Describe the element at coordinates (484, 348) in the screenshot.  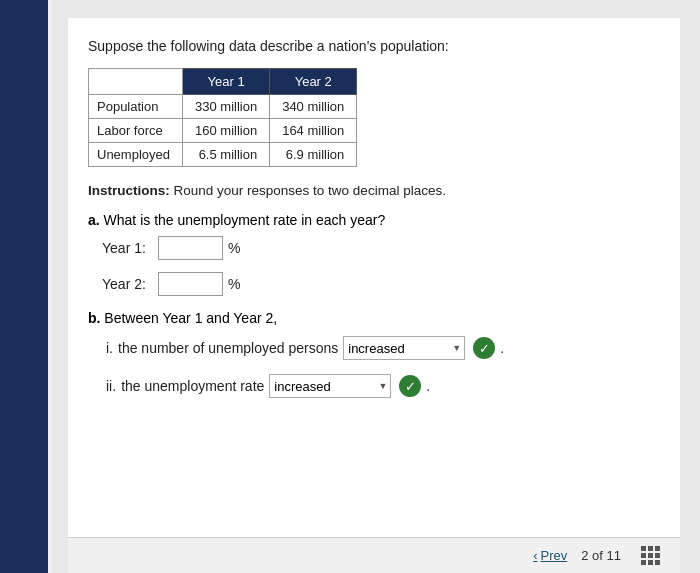
I see `check-icon-i: ✓` at that location.